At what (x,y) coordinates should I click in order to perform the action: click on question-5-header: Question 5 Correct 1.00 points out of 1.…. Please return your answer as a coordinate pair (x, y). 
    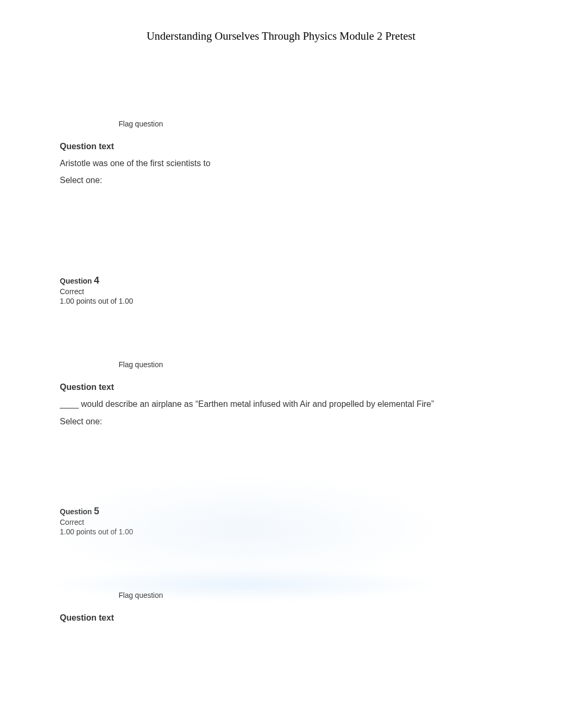
    Looking at the image, I should click on (281, 521).